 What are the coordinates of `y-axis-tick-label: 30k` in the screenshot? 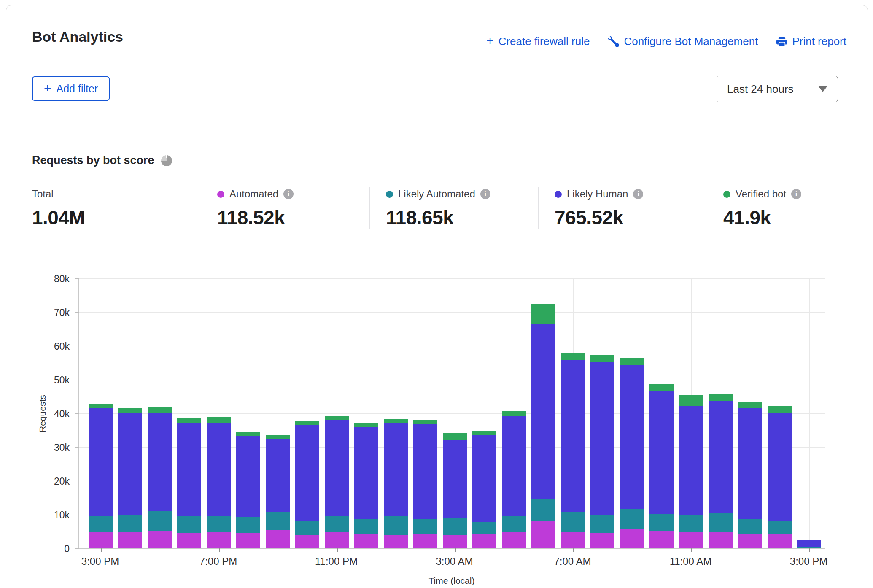 It's located at (46, 448).